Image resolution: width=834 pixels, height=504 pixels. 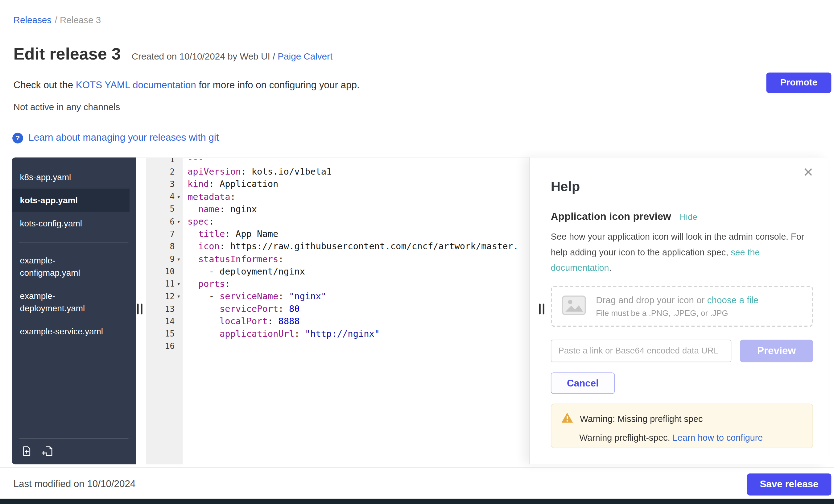 What do you see at coordinates (691, 438) in the screenshot?
I see `warning-body: Warning preflight-spec. Learn how to con…` at bounding box center [691, 438].